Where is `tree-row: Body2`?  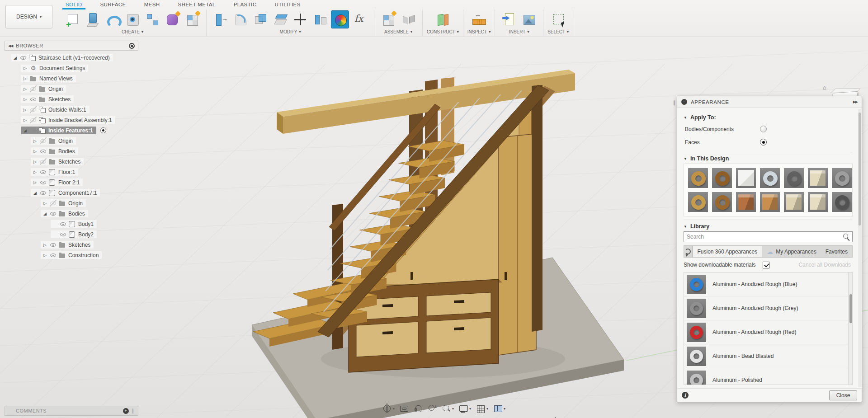
tree-row: Body2 is located at coordinates (76, 234).